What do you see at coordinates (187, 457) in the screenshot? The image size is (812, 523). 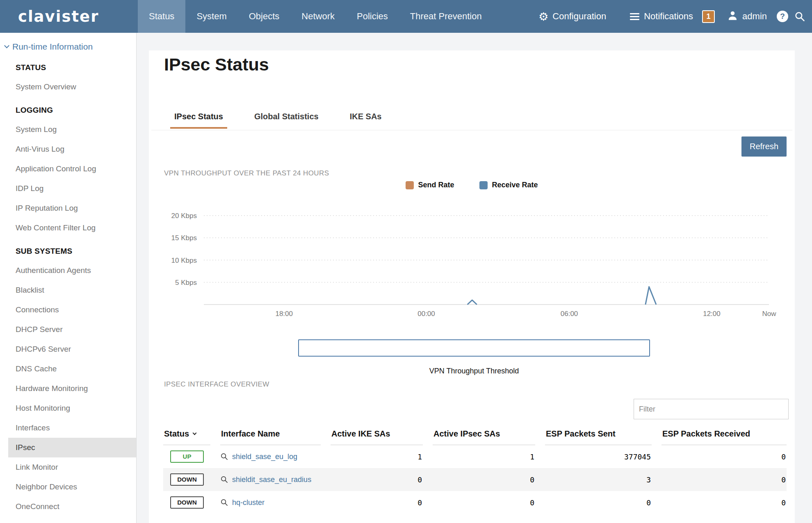 I see `status-cell: UP` at bounding box center [187, 457].